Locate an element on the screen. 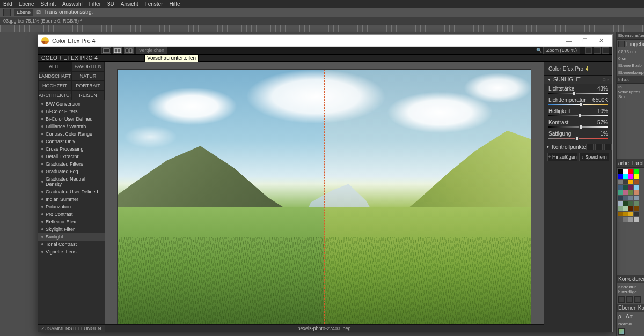  category-reisen: REISEN is located at coordinates (88, 95).